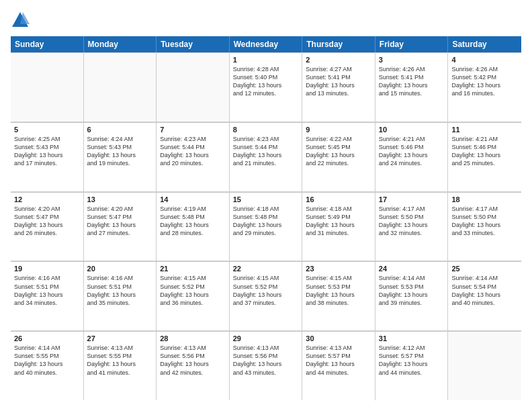 The image size is (532, 411). Describe the element at coordinates (485, 130) in the screenshot. I see `day-number: 11` at that location.